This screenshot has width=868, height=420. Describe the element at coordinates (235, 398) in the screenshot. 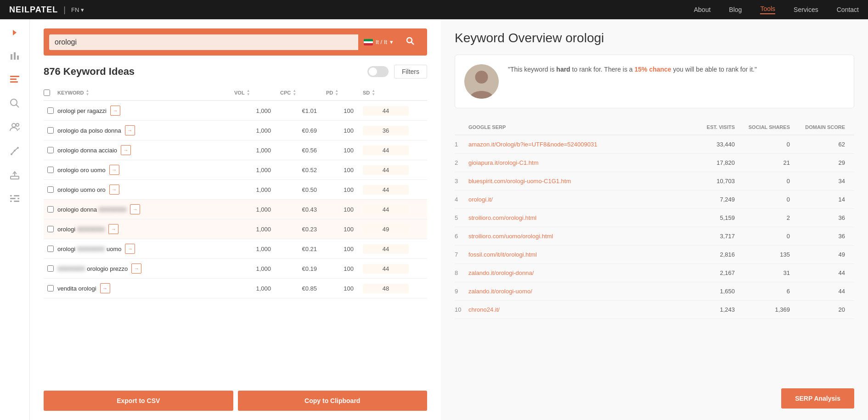

I see `export-buttons: Export to CSV Copy to Clipboard` at that location.